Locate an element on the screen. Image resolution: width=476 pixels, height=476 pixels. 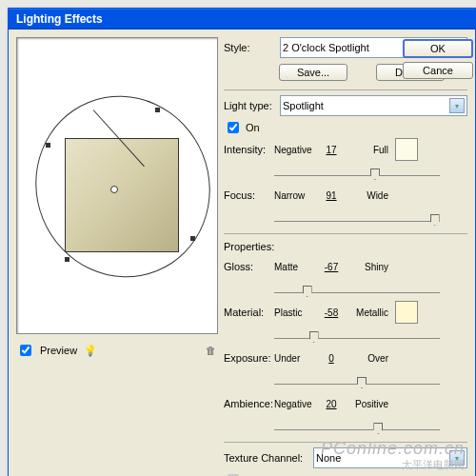
titlebar: Lighting Effects is located at coordinates (242, 19).